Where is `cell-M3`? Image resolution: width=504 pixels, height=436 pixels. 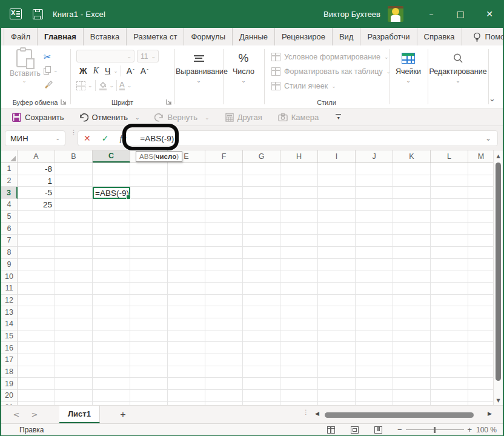
cell-M3 is located at coordinates (481, 193).